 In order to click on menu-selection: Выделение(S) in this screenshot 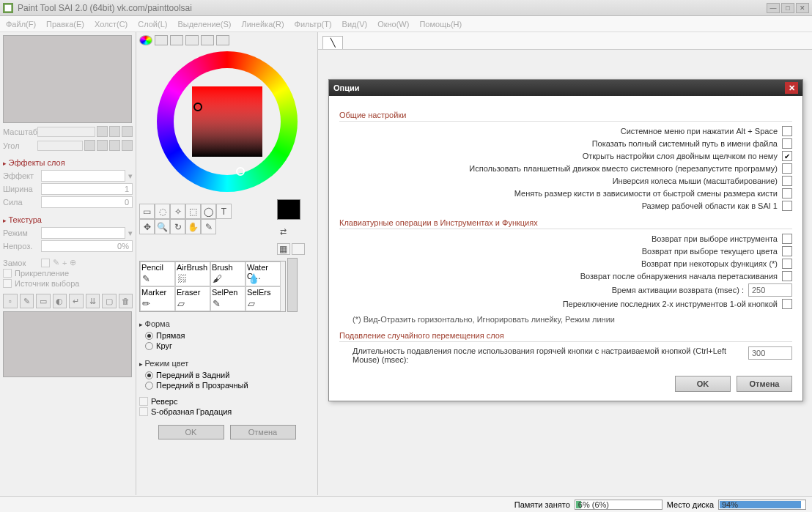, I will do `click(204, 24)`.